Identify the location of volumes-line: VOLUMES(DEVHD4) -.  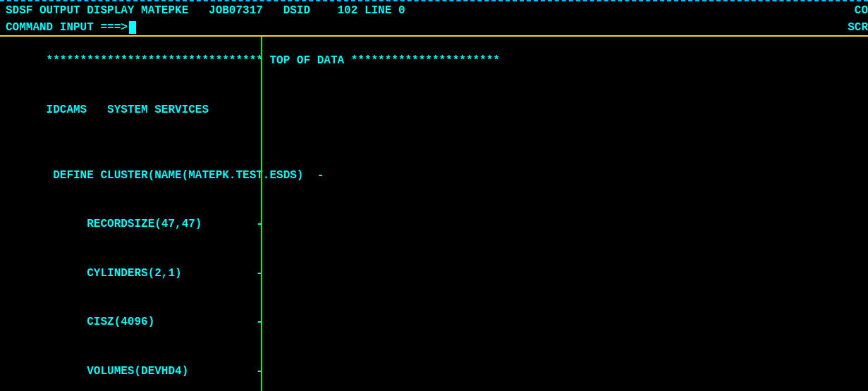
(434, 369).